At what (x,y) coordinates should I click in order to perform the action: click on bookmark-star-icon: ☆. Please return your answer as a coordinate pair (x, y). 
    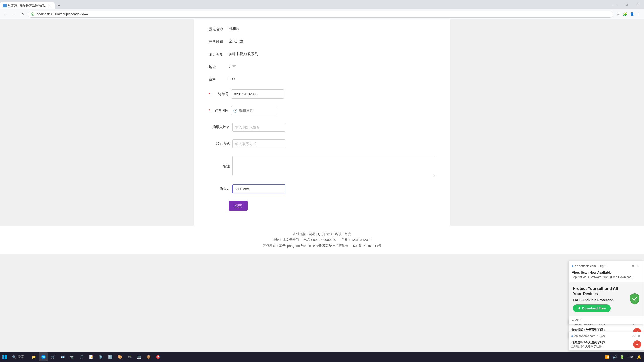
    Looking at the image, I should click on (618, 14).